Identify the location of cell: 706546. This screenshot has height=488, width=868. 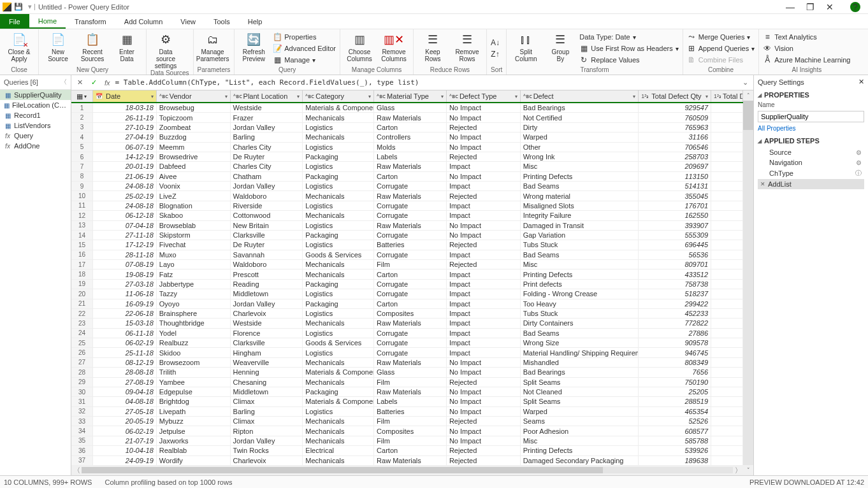
(675, 147).